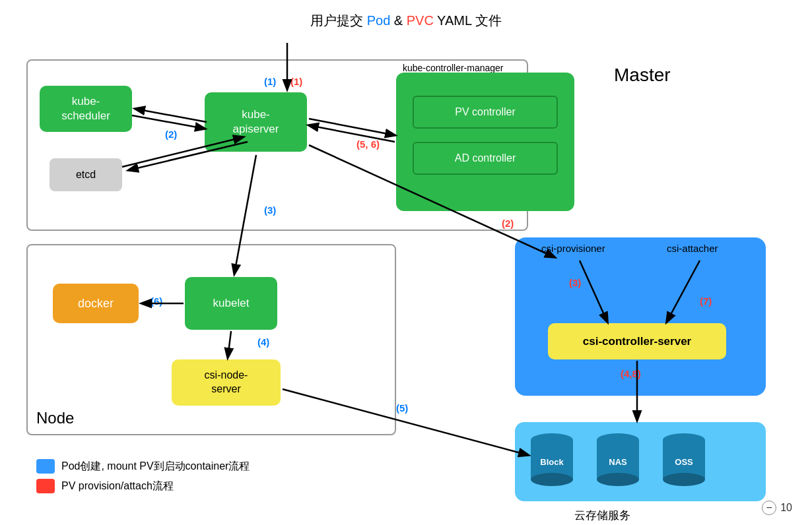 This screenshot has height=525, width=812. I want to click on nas-cylinder: NAS, so click(618, 461).